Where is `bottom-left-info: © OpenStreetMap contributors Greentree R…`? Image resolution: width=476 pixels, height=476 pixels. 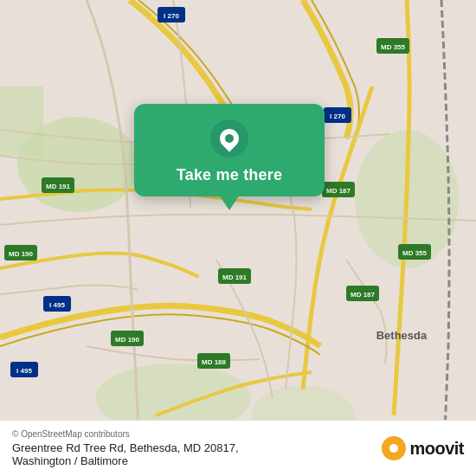 bottom-left-info: © OpenStreetMap contributors Greentree R… is located at coordinates (125, 448).